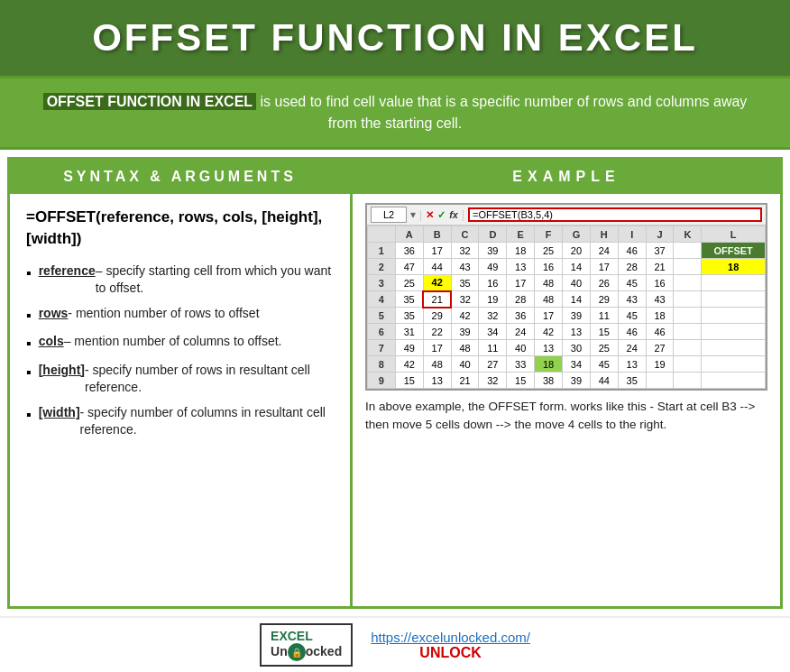  Describe the element at coordinates (566, 348) in the screenshot. I see `table-row: 7 49 17 48 11 40 13 30 25 24 27` at that location.